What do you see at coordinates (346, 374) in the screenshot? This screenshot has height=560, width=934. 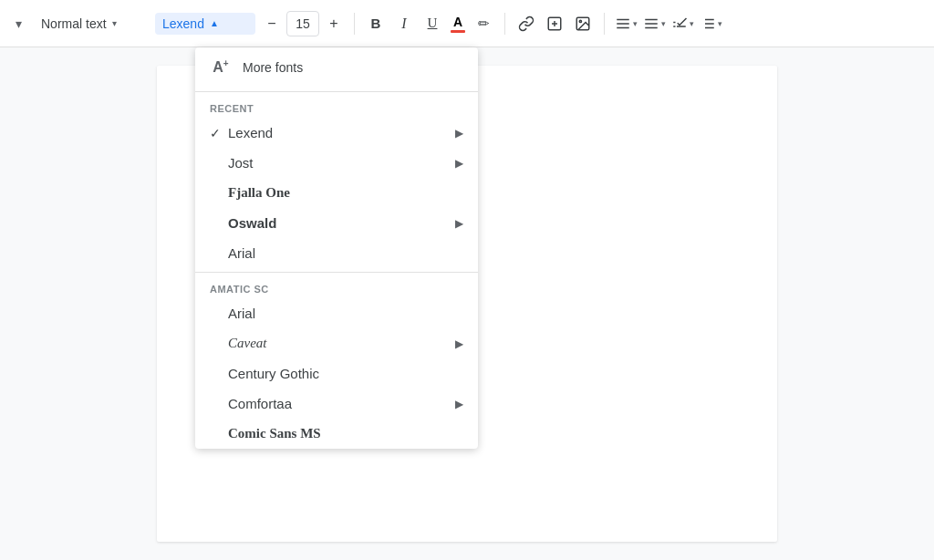 I see `font-name-century-gothic: Century Gothic` at bounding box center [346, 374].